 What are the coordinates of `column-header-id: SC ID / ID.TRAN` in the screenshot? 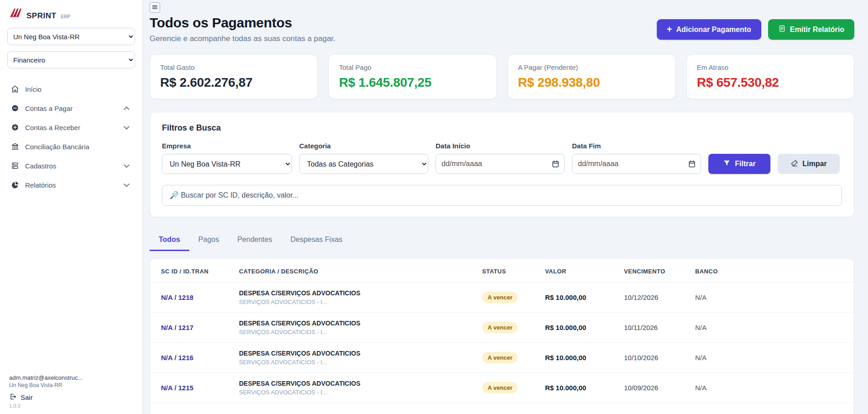 It's located at (194, 271).